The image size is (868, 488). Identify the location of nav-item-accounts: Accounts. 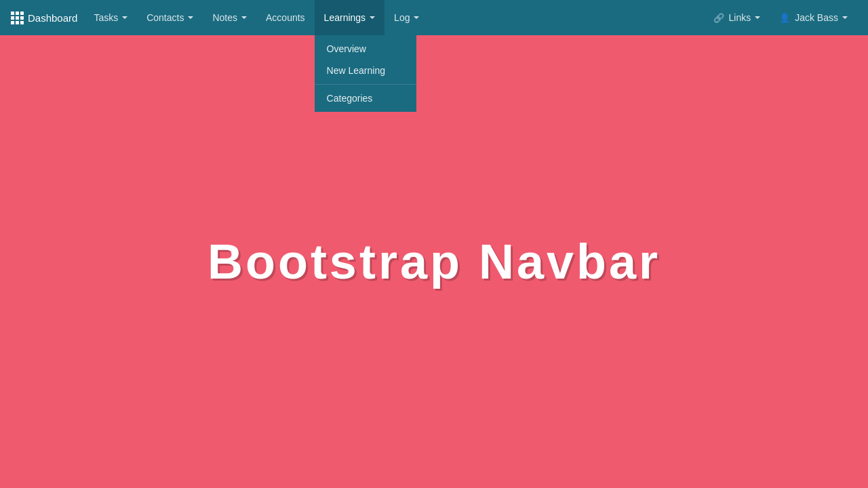
(285, 18).